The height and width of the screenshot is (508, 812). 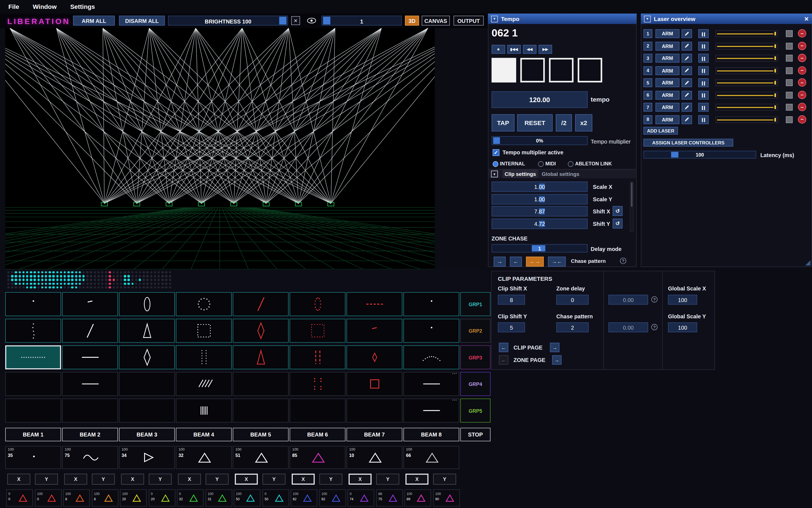 What do you see at coordinates (19, 479) in the screenshot?
I see `x-button-1: X` at bounding box center [19, 479].